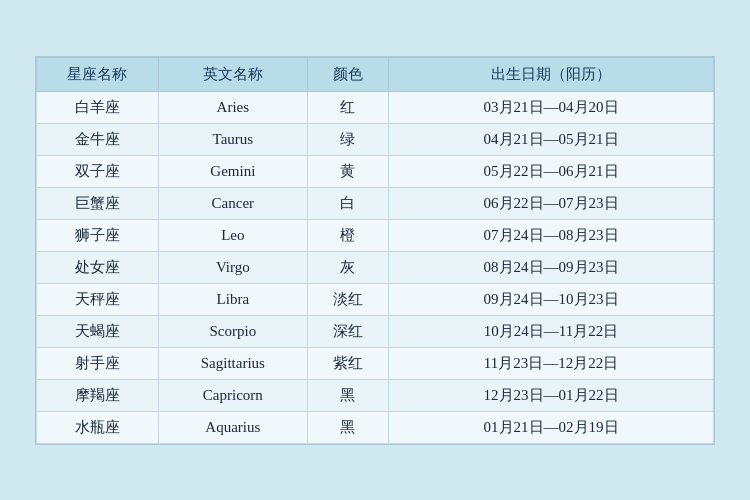  I want to click on table-row: 狮子座Leo橙07月24日—08月23日, so click(376, 235).